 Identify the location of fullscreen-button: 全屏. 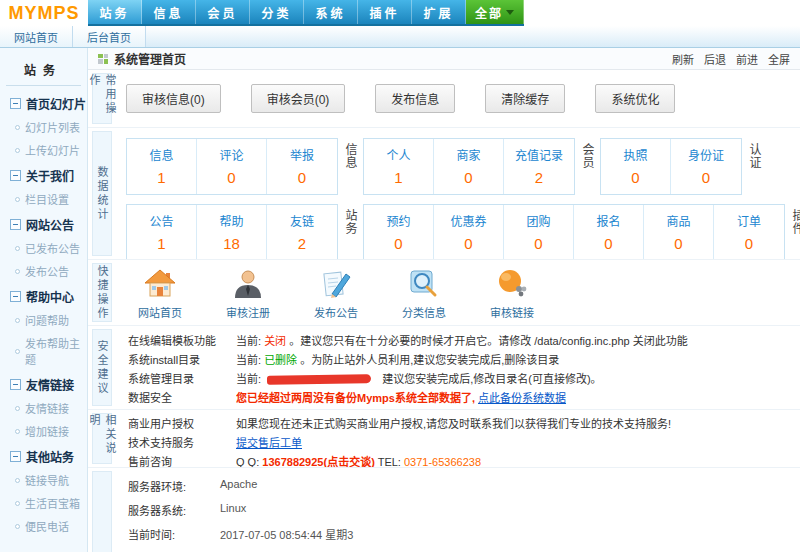
(779, 59).